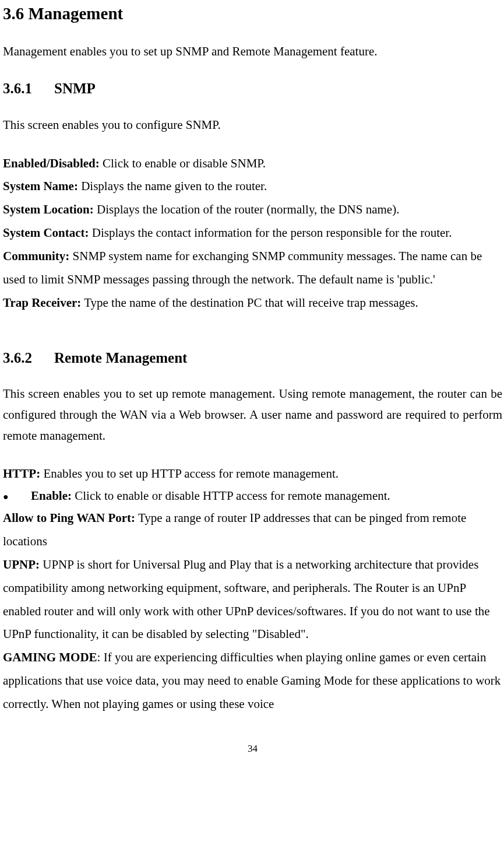  What do you see at coordinates (253, 600) in the screenshot?
I see `def-upnp: UPNP: UPNP is short for Universal Plug a…` at bounding box center [253, 600].